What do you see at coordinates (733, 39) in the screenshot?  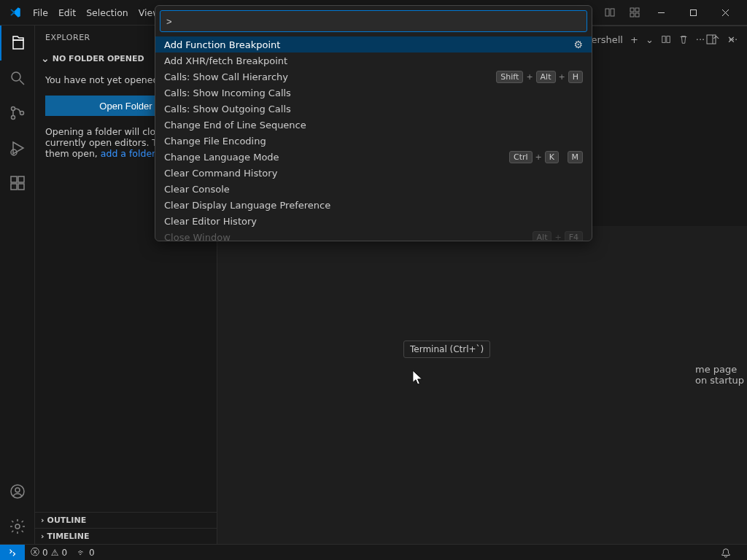 I see `more-actions-icon: ···` at bounding box center [733, 39].